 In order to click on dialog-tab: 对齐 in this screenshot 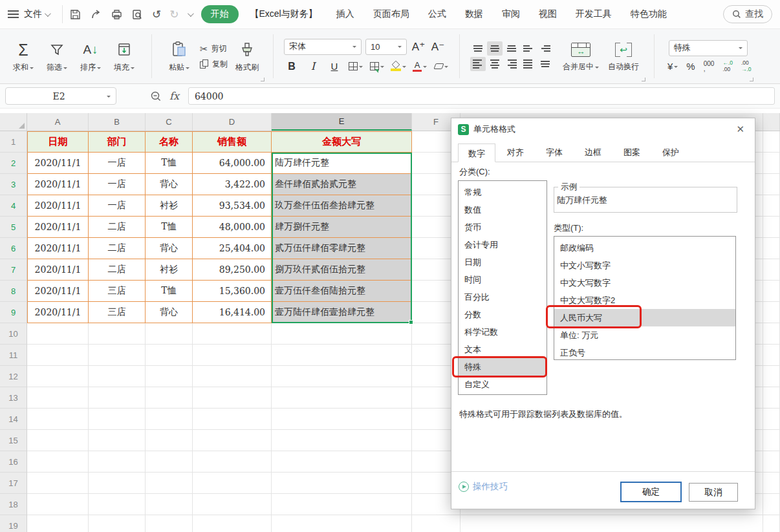, I will do `click(515, 153)`.